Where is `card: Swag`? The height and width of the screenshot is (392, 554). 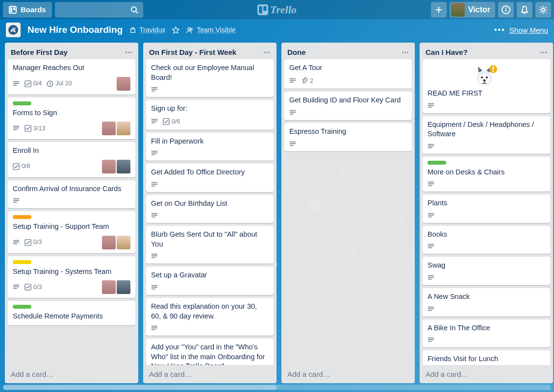 card: Swag is located at coordinates (486, 271).